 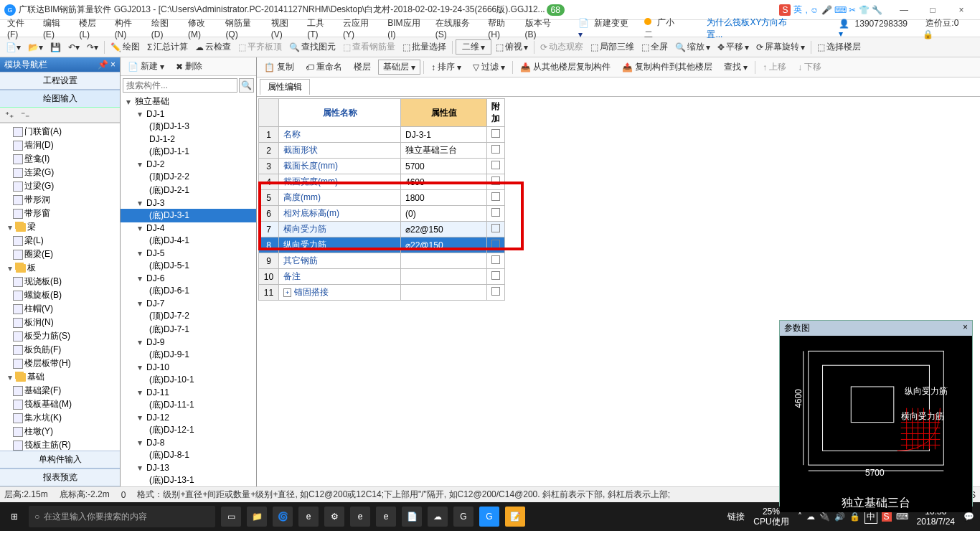 I want to click on base-floor-select: 基础层 ▾, so click(x=399, y=67).